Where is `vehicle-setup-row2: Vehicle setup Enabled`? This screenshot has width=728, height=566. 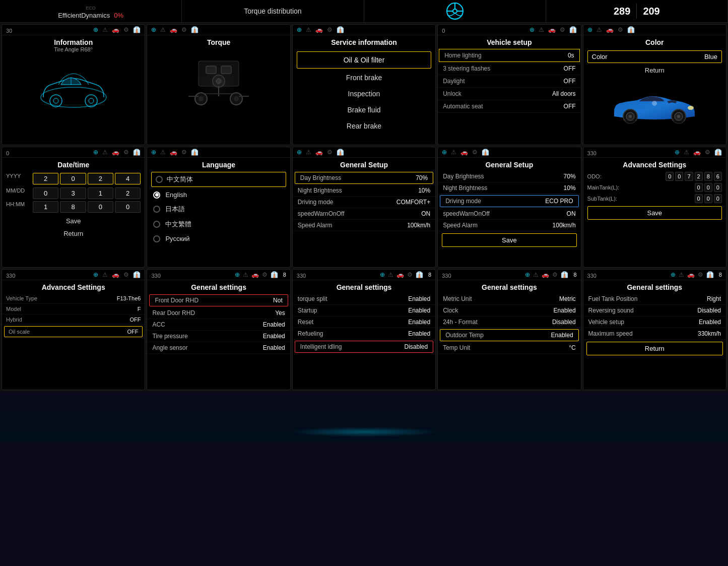
vehicle-setup-row2: Vehicle setup Enabled is located at coordinates (655, 323).